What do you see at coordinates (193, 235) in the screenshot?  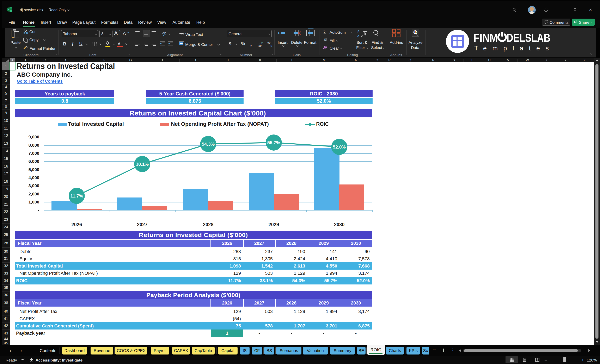 I see `svg-text:Returns on Invested Capital ($: Returns on Invested Capital ($'000)` at bounding box center [193, 235].